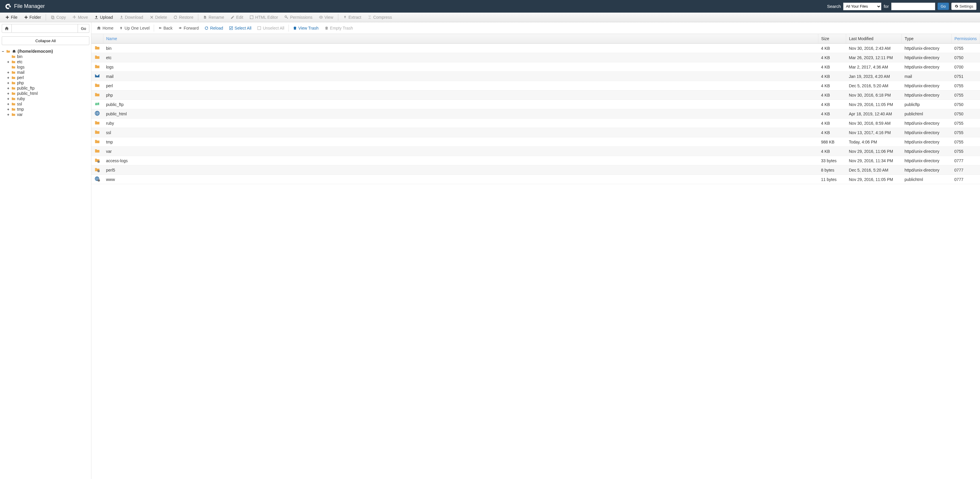 This screenshot has width=980, height=479. I want to click on table-row: bin 4 KB Nov 30, 2016, 2:43 AM httpd/uni…, so click(536, 48).